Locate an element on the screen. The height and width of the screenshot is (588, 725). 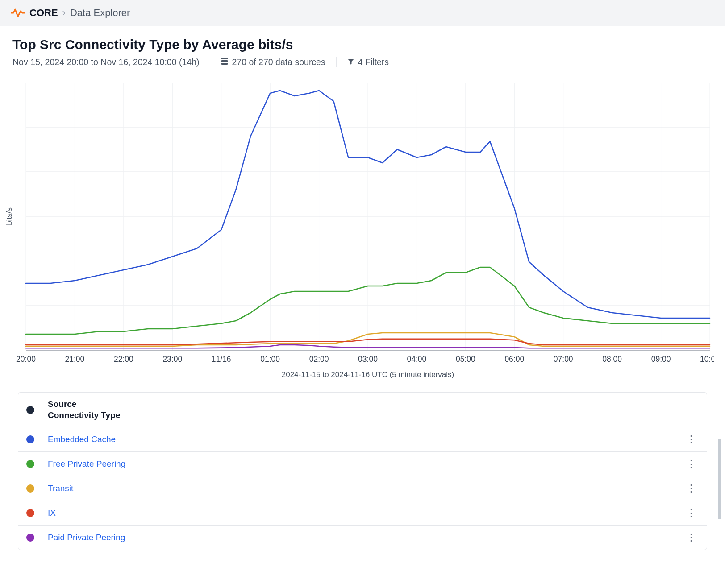
svg-text: 11/16 is located at coordinates (221, 359).